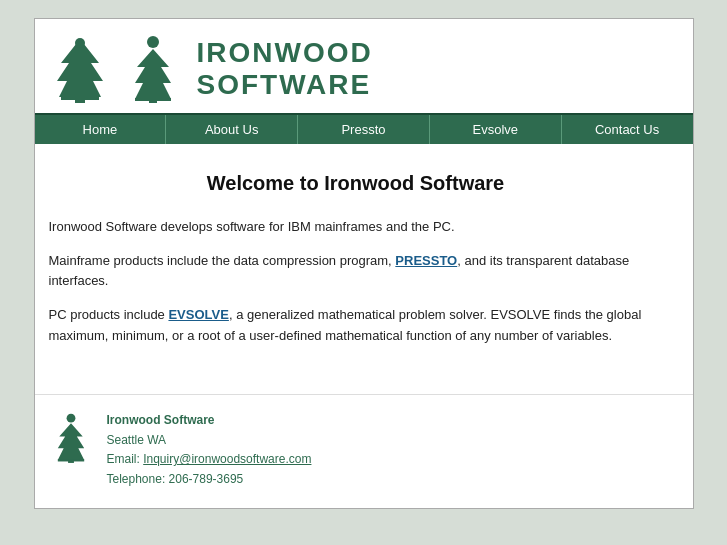 The height and width of the screenshot is (545, 727). What do you see at coordinates (71, 438) in the screenshot?
I see `footer-tree-icon` at bounding box center [71, 438].